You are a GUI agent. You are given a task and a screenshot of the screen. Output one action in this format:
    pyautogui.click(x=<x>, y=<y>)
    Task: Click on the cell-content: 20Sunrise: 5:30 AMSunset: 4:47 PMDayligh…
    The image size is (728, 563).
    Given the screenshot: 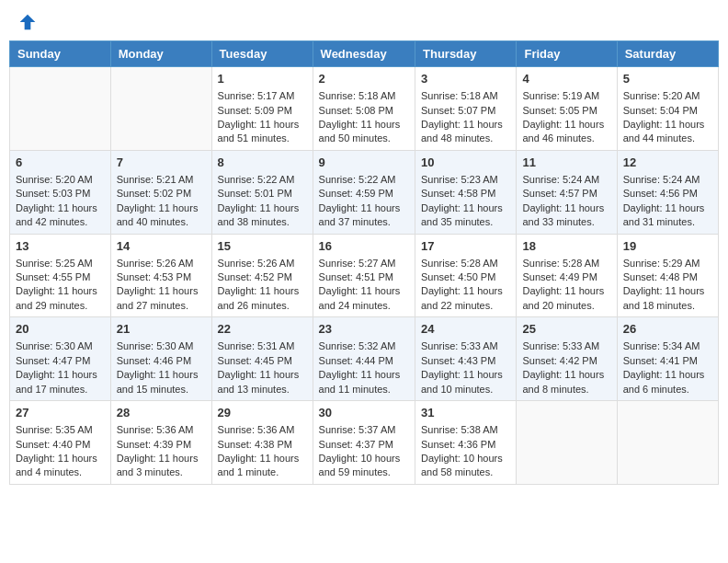 What is the action you would take?
    pyautogui.click(x=61, y=359)
    